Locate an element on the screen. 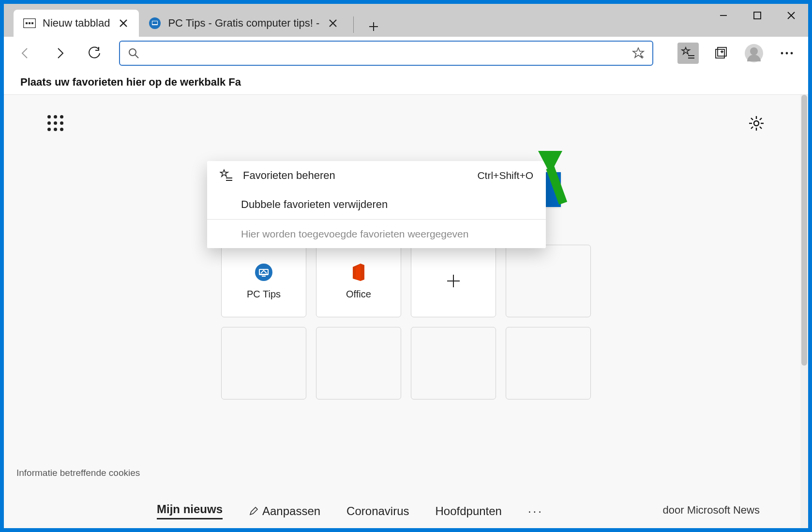  tile-label: Office is located at coordinates (359, 294).